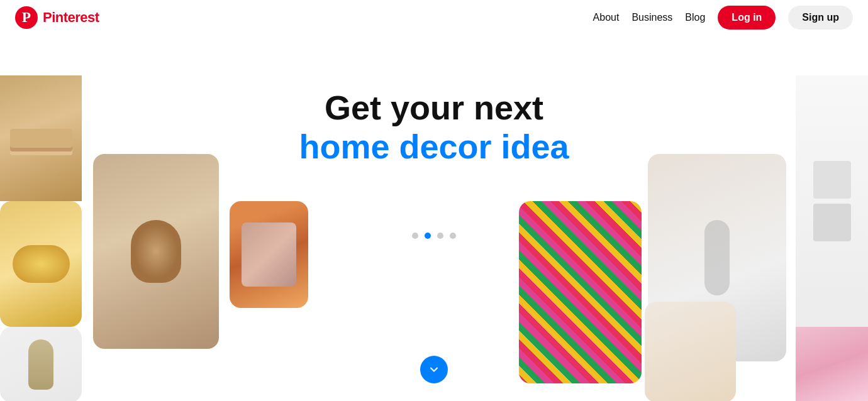 Image resolution: width=868 pixels, height=401 pixels. I want to click on nav-blog: Blog, so click(695, 18).